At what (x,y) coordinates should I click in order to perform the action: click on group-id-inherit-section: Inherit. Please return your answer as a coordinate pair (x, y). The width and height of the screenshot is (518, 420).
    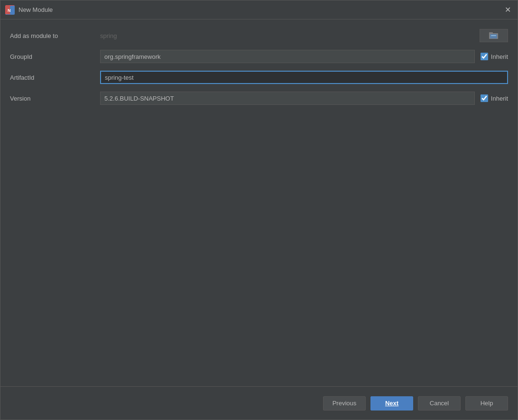
    Looking at the image, I should click on (494, 56).